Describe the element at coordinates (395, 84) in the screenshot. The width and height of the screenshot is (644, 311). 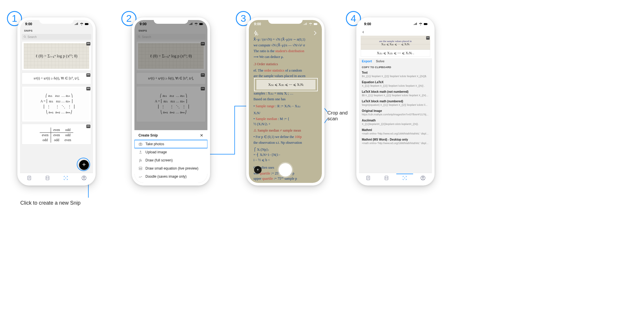
I see `export-item: Equation LaTeXX_{(1)} \leqslant X_{(2)} …` at that location.